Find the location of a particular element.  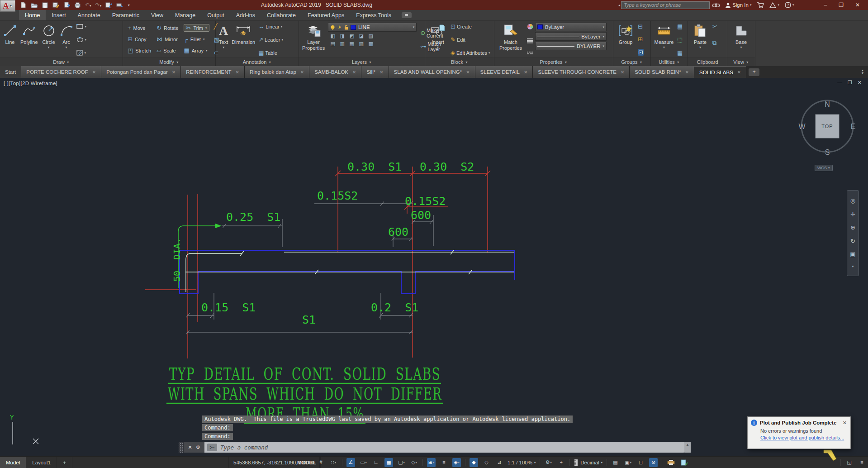

pan-icon: ✛ is located at coordinates (853, 215).